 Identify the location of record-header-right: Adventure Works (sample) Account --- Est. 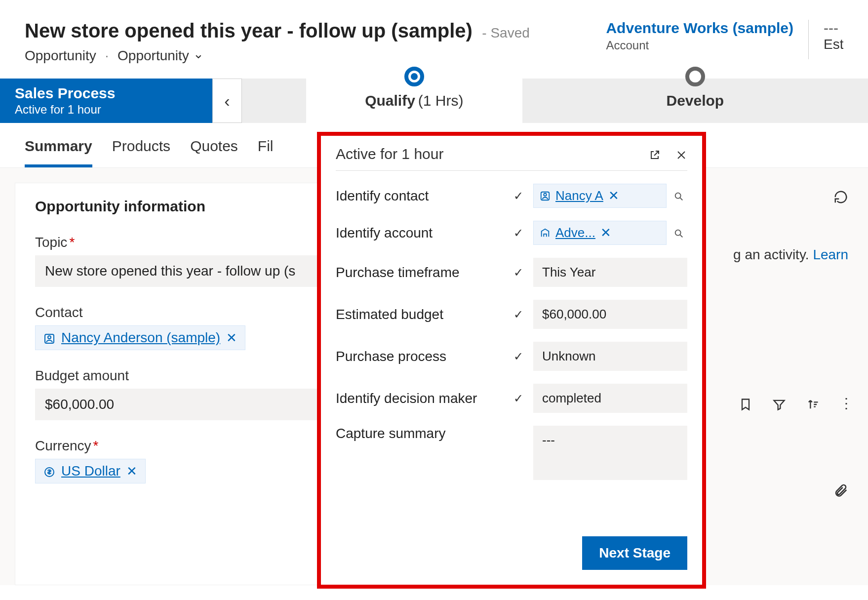
(725, 40).